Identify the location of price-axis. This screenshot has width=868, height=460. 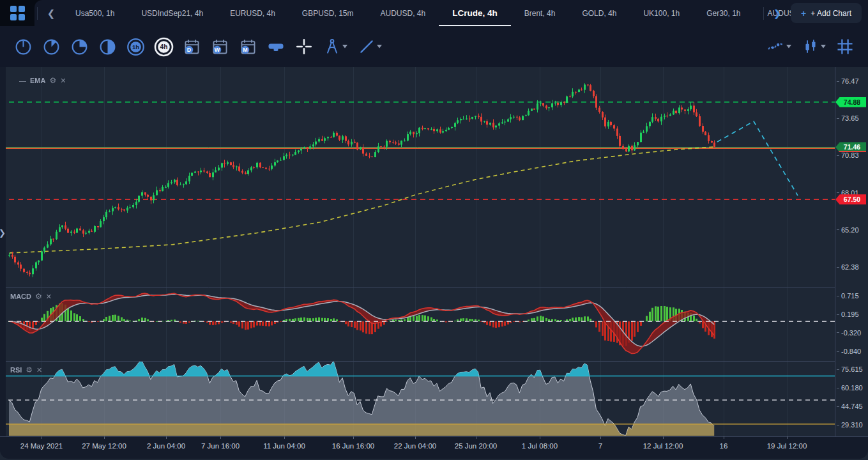
(851, 252).